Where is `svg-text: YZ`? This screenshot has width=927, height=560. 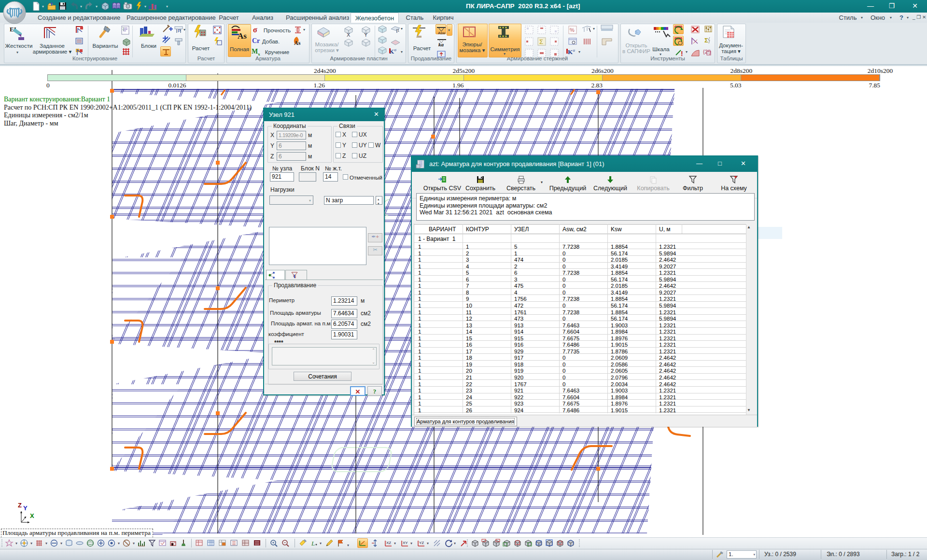
svg-text: YZ is located at coordinates (421, 543).